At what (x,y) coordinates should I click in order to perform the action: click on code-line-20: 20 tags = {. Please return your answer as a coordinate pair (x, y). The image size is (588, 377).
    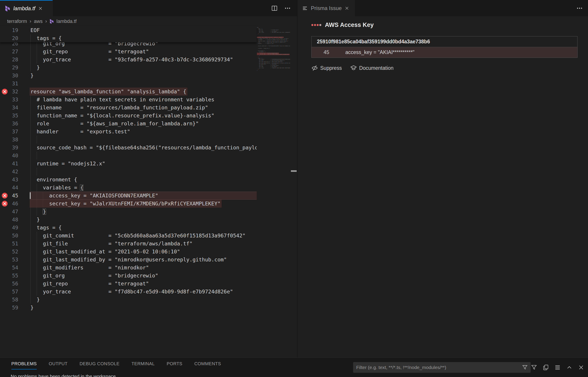
    Looking at the image, I should click on (128, 38).